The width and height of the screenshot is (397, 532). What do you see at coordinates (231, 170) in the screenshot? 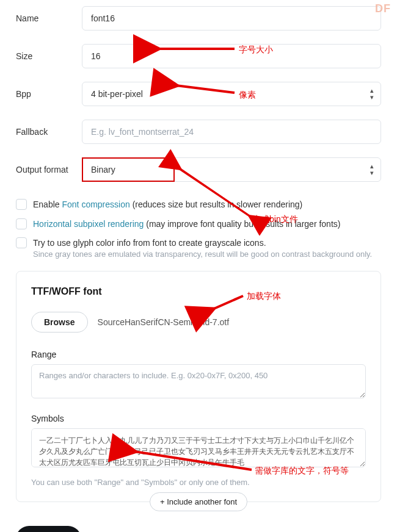
I see `output-format-select: Binary` at bounding box center [231, 170].